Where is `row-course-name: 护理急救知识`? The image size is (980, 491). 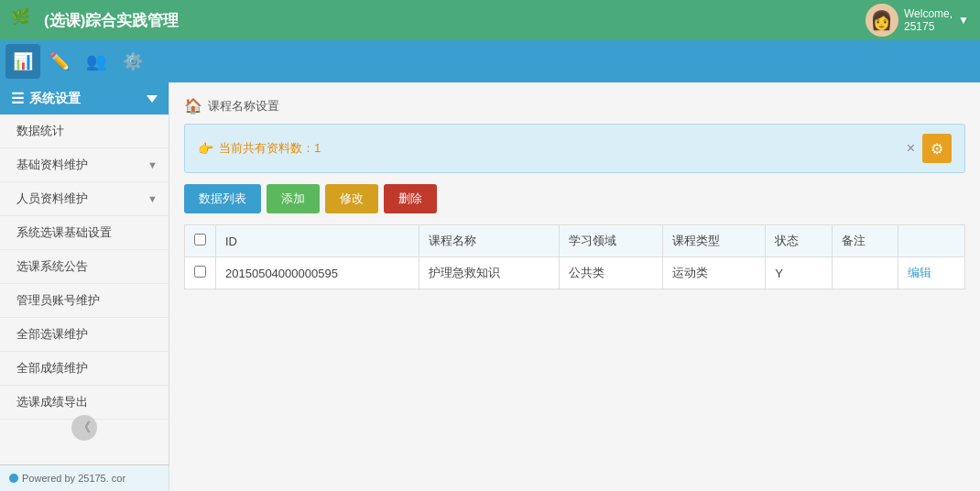 row-course-name: 护理急救知识 is located at coordinates (489, 273).